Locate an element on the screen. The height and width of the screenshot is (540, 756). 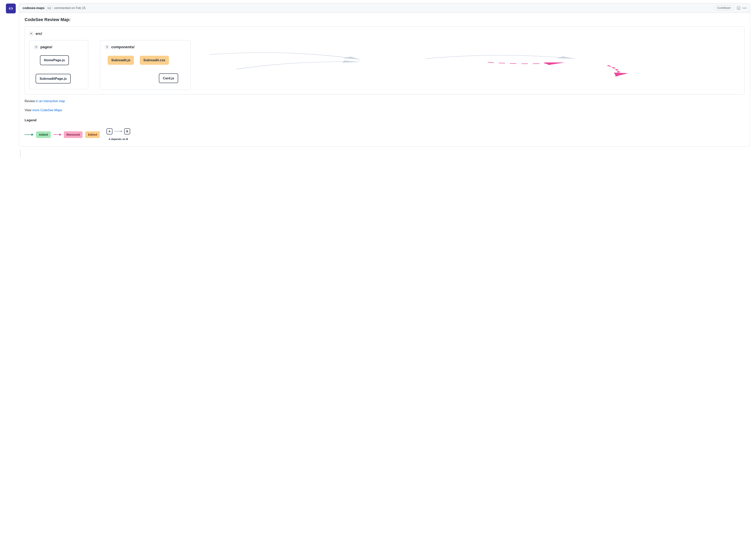
legend-depends-label: A depends on B is located at coordinates (118, 139).